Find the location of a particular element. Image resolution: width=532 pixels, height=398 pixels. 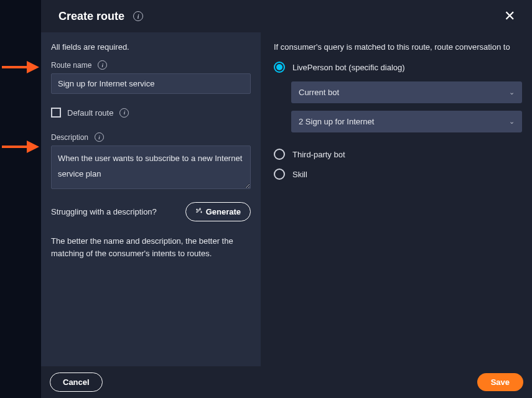

wand-icon is located at coordinates (199, 211).